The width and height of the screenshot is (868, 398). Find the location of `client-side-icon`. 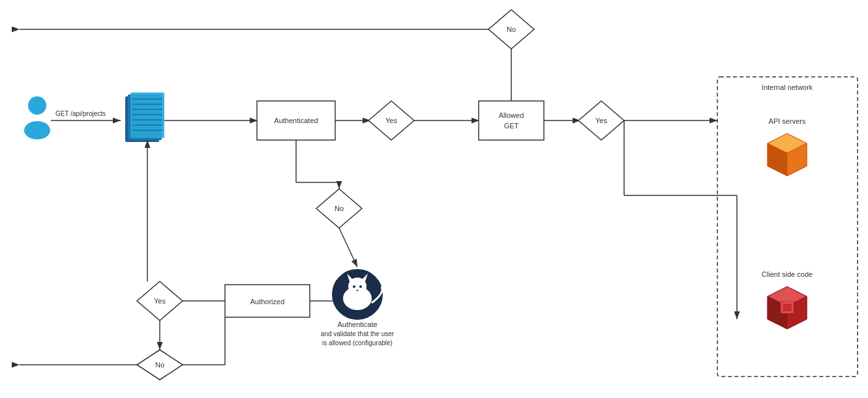

client-side-icon is located at coordinates (787, 307).